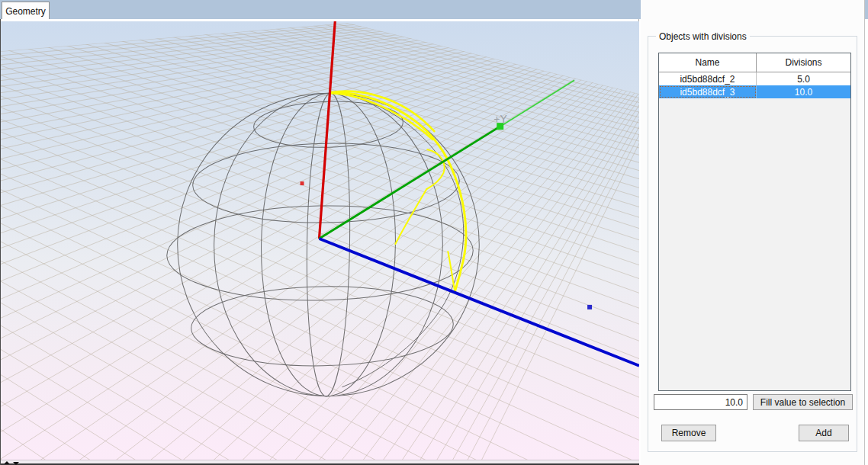 The height and width of the screenshot is (465, 868). I want to click on tab-geometry: Geometry, so click(26, 11).